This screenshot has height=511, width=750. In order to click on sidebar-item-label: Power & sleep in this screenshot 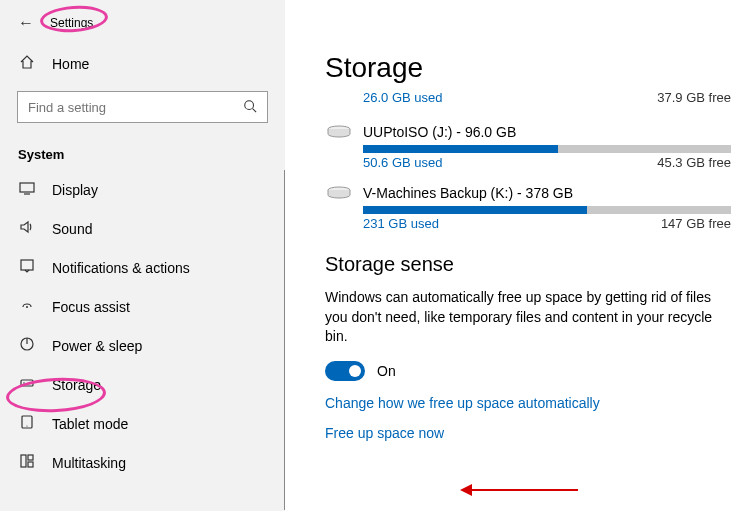, I will do `click(97, 346)`.